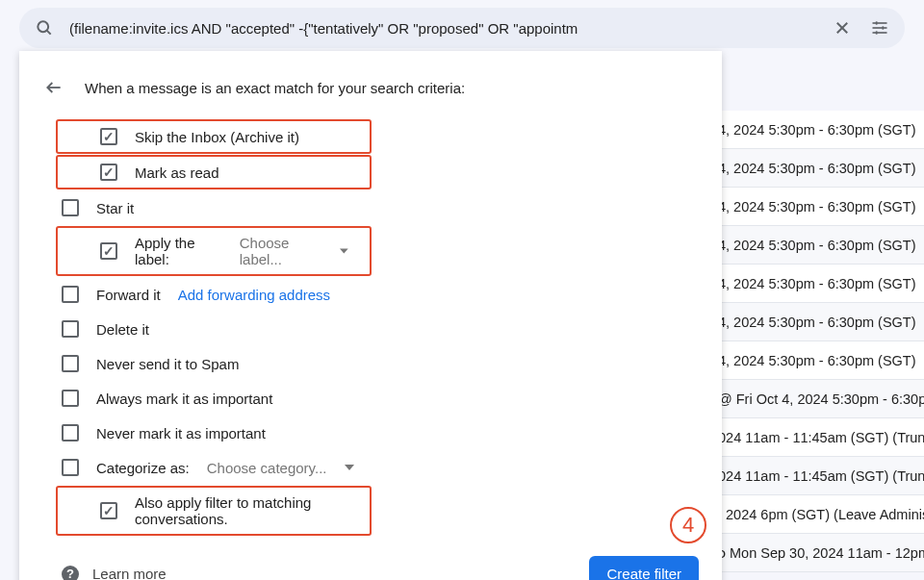  Describe the element at coordinates (70, 208) in the screenshot. I see `checkbox-star` at that location.